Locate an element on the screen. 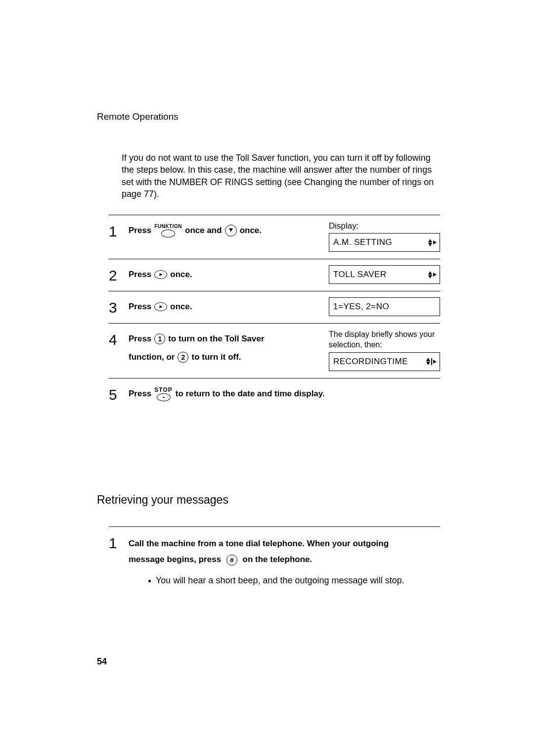  step-instruction: Press FUNKTION once and once. is located at coordinates (195, 230).